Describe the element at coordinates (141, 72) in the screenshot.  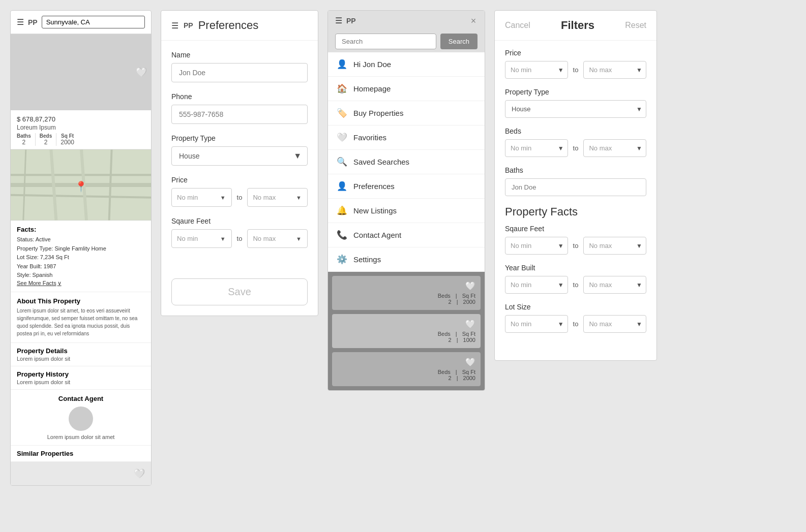
I see `favorite-icon: 🤍` at that location.